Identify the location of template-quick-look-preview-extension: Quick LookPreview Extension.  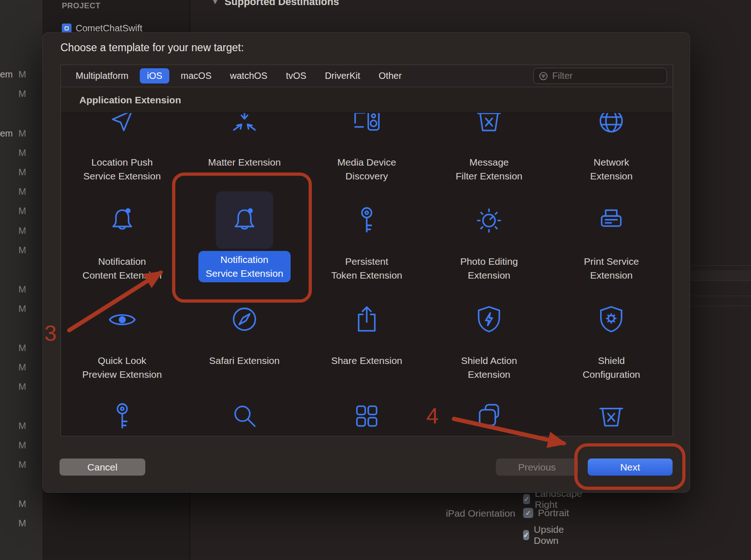
(122, 352).